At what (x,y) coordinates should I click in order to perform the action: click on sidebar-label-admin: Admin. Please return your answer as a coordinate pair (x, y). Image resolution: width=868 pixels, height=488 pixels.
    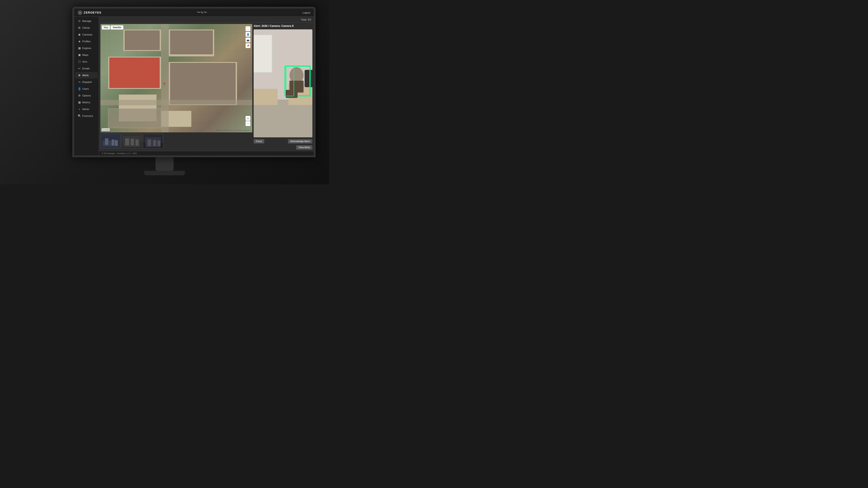
    Looking at the image, I should click on (86, 109).